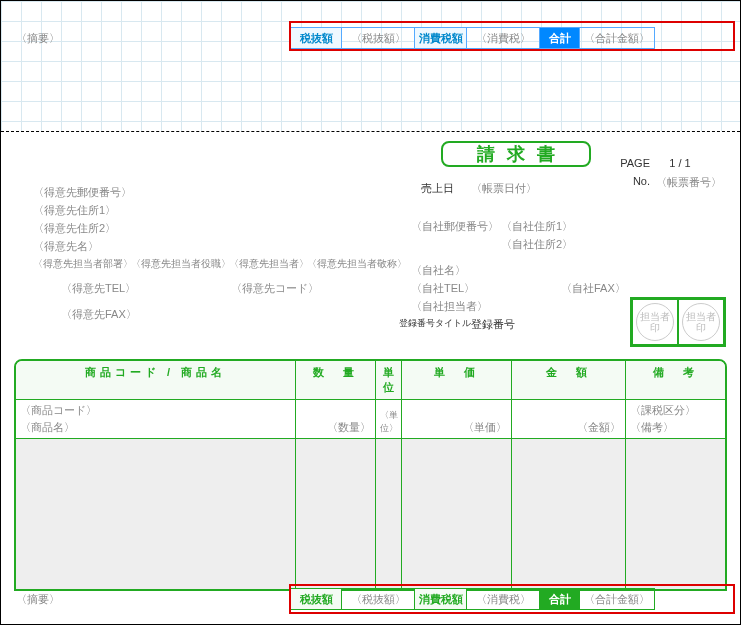 Image resolution: width=741 pixels, height=625 pixels. Describe the element at coordinates (269, 264) in the screenshot. I see `tokuisaki-tantousha: 〈得意先担当者〉` at that location.